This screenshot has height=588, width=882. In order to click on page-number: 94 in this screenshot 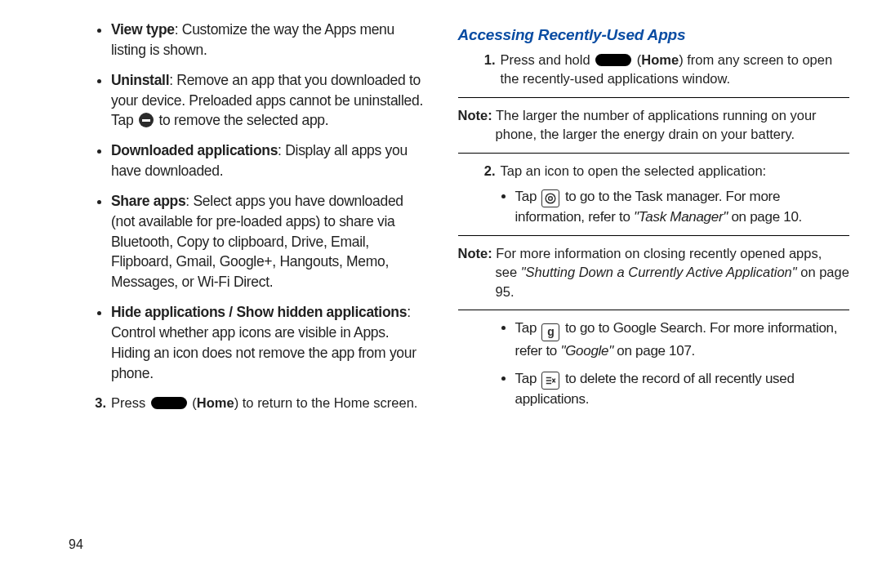, I will do `click(76, 545)`.